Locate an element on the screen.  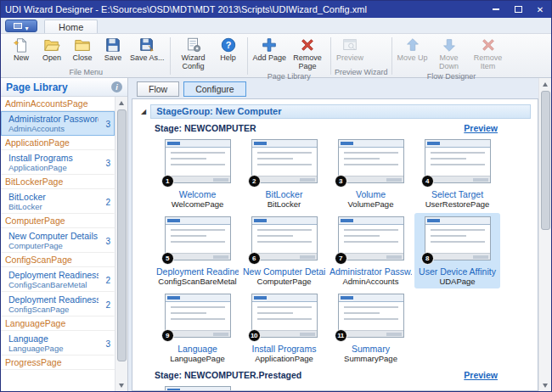
page-library-item-bitlocker: BitLockerBitLocker2 is located at coordinates (58, 202).